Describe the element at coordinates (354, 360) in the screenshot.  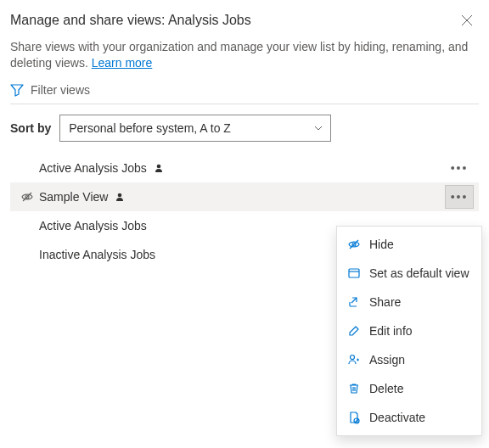
I see `assign-icon` at that location.